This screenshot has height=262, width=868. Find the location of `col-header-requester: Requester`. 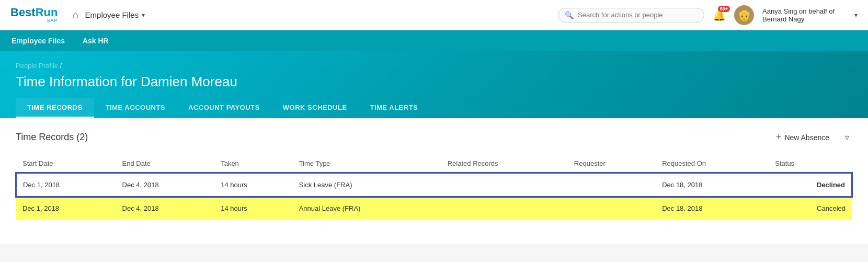

col-header-requester: Requester is located at coordinates (612, 164).